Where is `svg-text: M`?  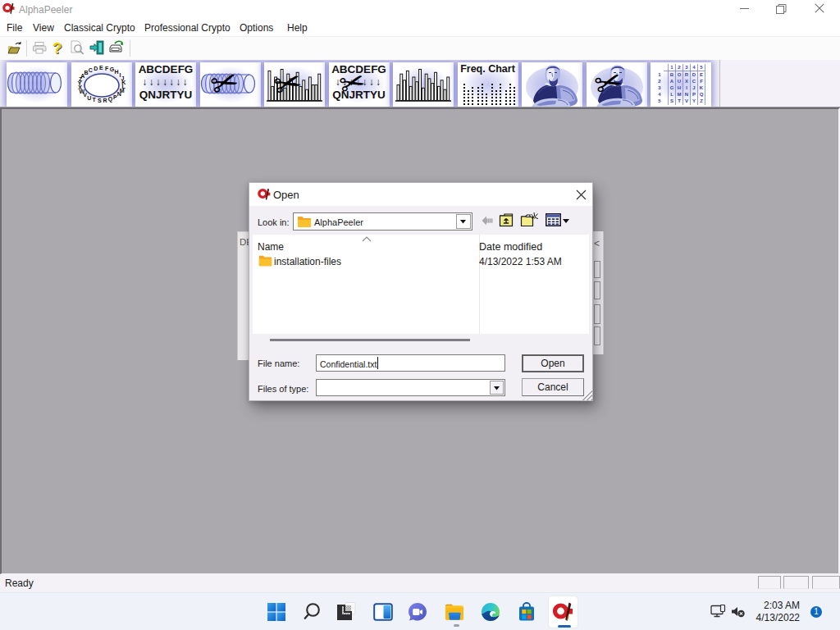 svg-text: M is located at coordinates (679, 94).